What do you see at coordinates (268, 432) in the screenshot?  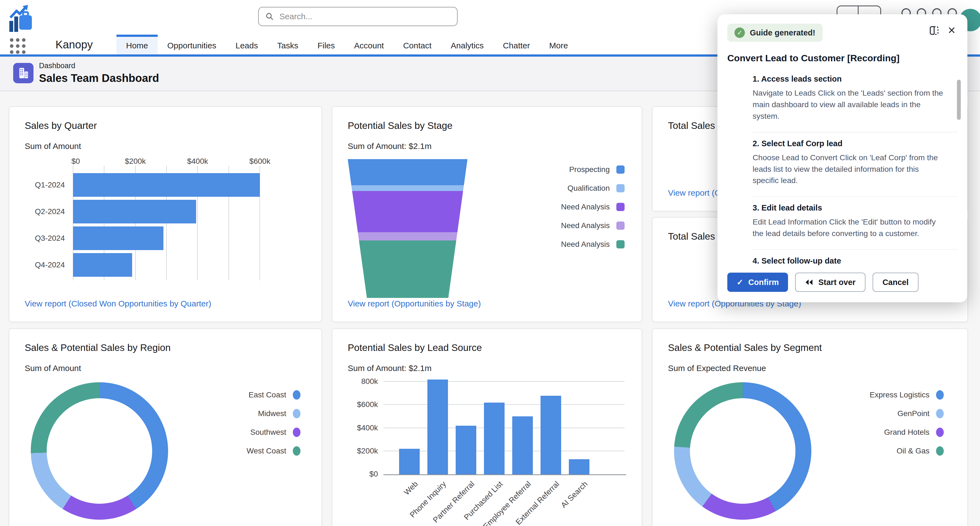 I see `legend-label: Southwest` at bounding box center [268, 432].